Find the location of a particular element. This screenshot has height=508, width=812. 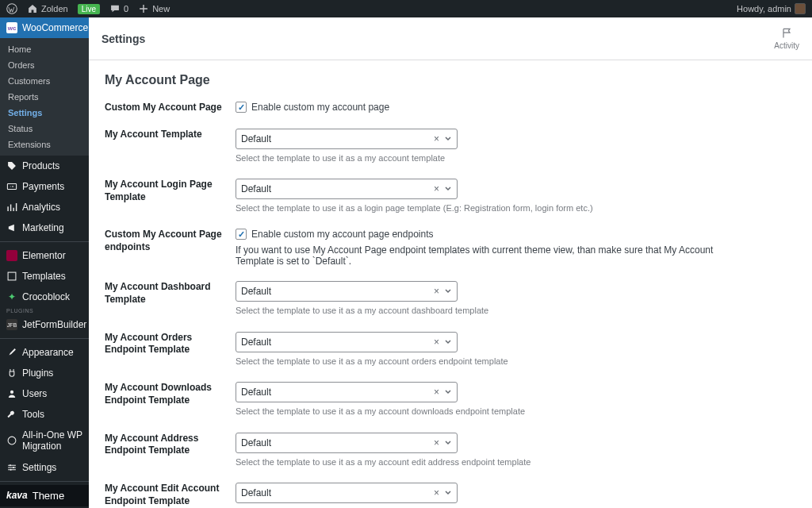

field-label-downloads: My Account Downloads Endpoint Template is located at coordinates (170, 400).